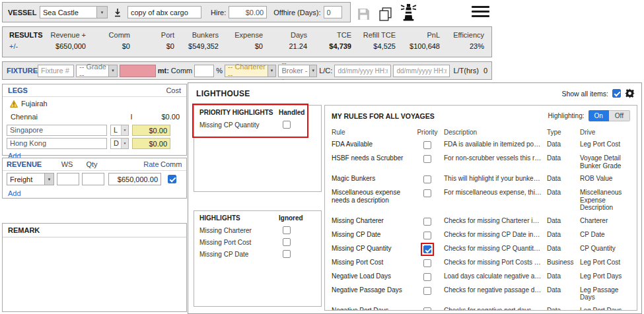 The image size is (644, 314). What do you see at coordinates (326, 71) in the screenshot?
I see `laycan-label: L/C:` at bounding box center [326, 71].